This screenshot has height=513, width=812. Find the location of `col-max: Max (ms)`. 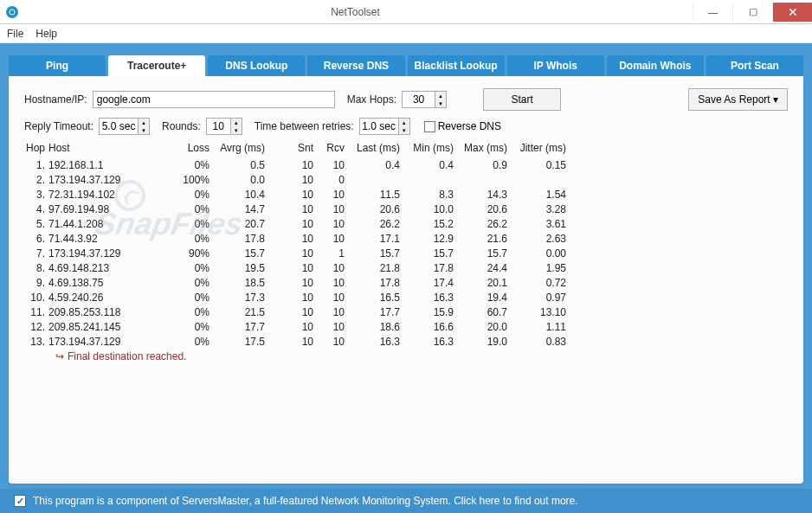

col-max: Max (ms) is located at coordinates (480, 148).